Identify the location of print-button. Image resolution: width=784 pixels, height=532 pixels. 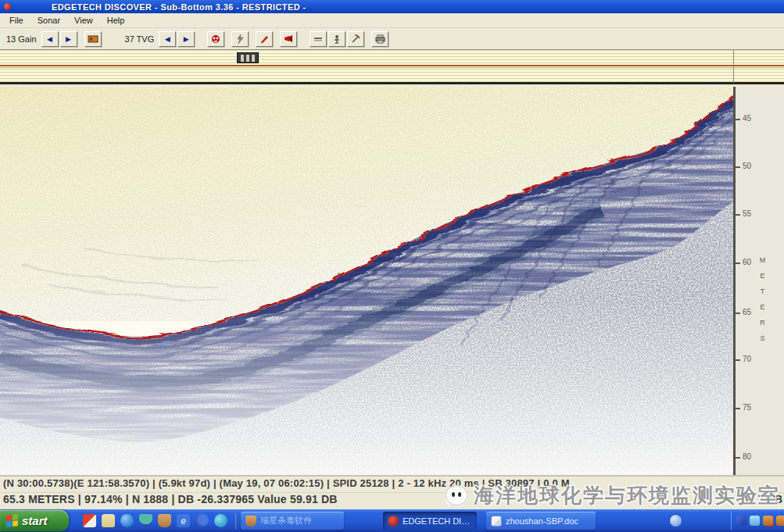
(380, 39).